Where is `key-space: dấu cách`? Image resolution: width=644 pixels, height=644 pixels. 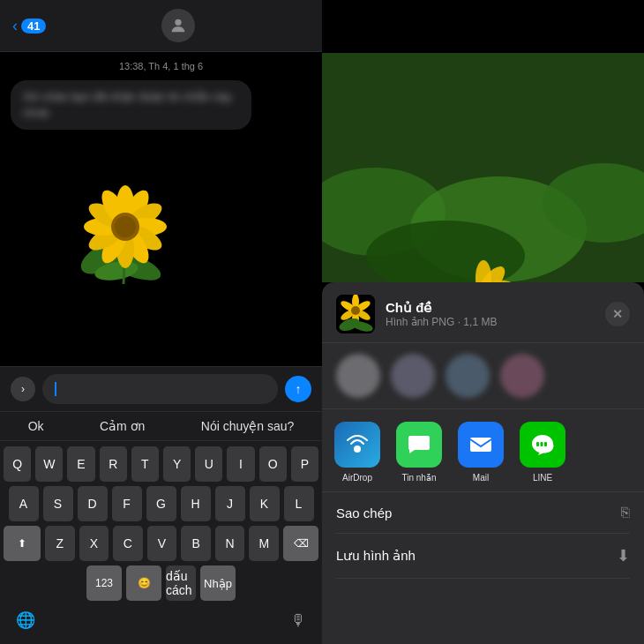 key-space: dấu cách is located at coordinates (181, 583).